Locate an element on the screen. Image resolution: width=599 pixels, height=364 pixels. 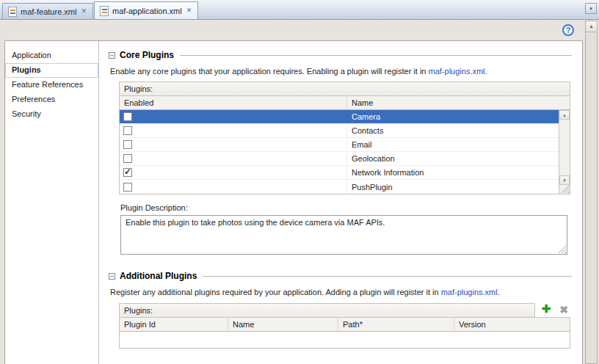
add-plugin-icon: ✚ is located at coordinates (546, 310).